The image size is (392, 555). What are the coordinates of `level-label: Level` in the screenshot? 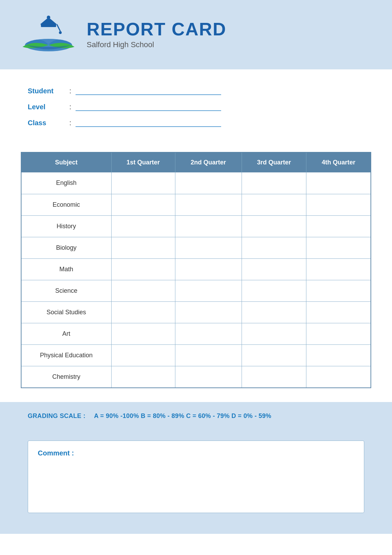 It's located at (49, 107).